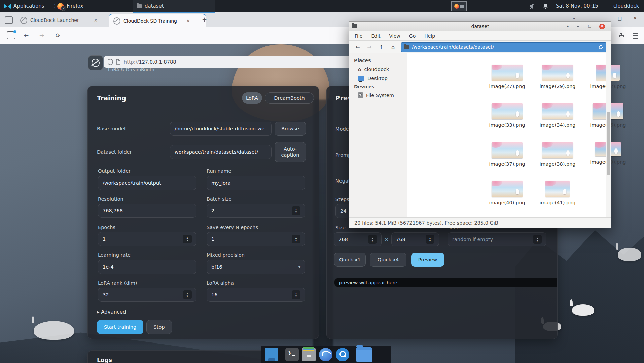 The image size is (644, 363). I want to click on advanced-disclosure: ▸ Advanced, so click(111, 312).